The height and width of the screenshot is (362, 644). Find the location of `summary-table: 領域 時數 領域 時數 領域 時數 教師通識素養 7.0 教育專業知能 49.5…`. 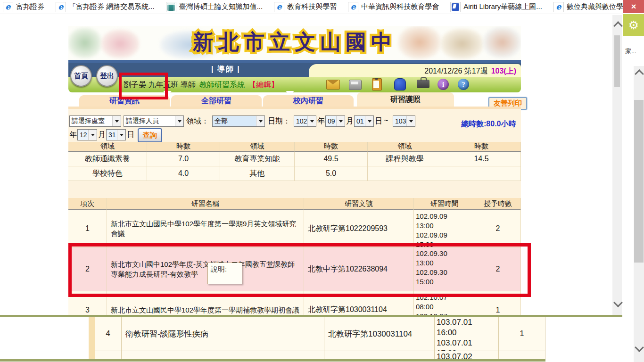

summary-table: 領域 時數 領域 時數 領域 時數 教師通識素養 7.0 教育專業知能 49.5… is located at coordinates (295, 161).